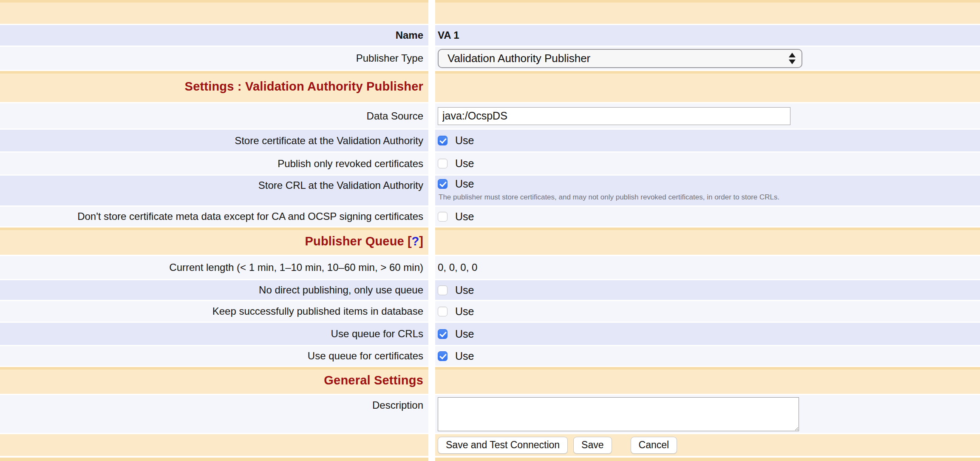 The width and height of the screenshot is (980, 461). I want to click on column-gap, so click(432, 12).